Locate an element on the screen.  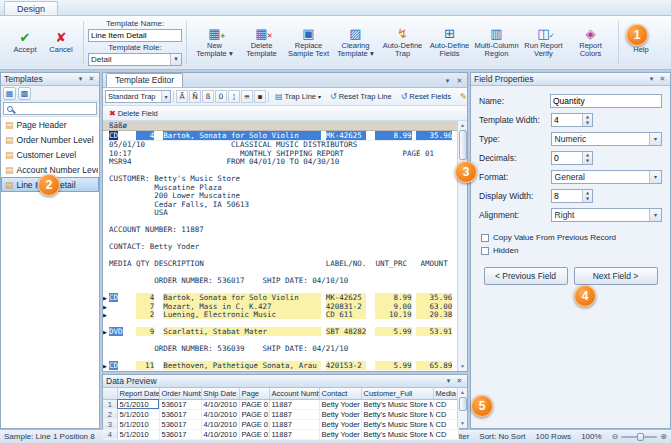
zoom-slider: ⊖ ⊕ is located at coordinates (640, 436).